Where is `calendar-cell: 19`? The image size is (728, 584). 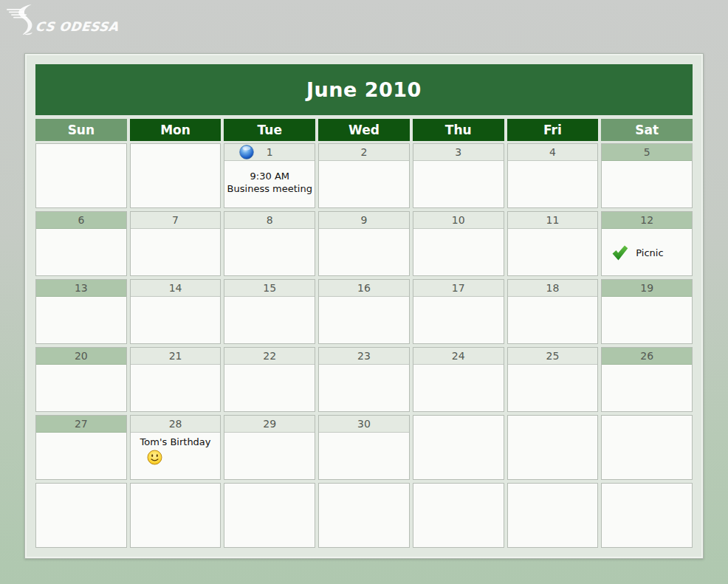 calendar-cell: 19 is located at coordinates (647, 312).